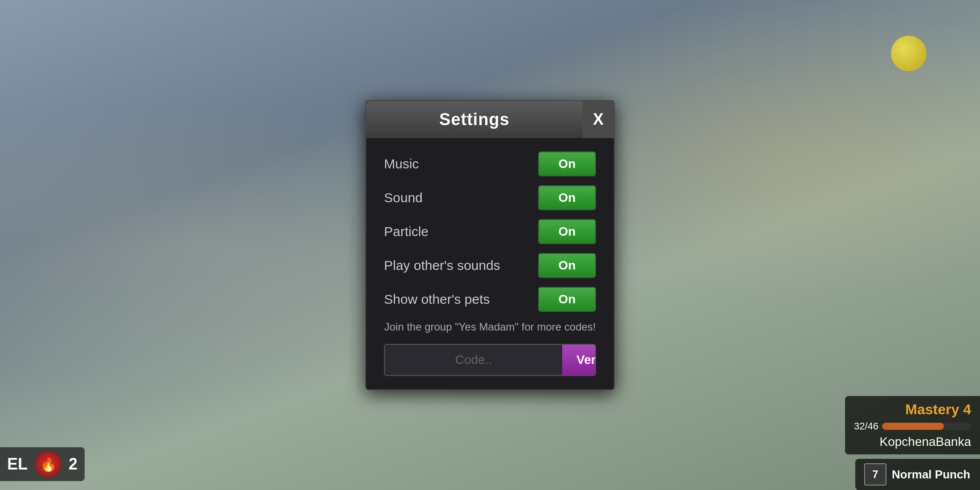 The width and height of the screenshot is (980, 490). What do you see at coordinates (490, 327) in the screenshot?
I see `group-promo-text: Join the group "Yes Madam" for more code…` at bounding box center [490, 327].